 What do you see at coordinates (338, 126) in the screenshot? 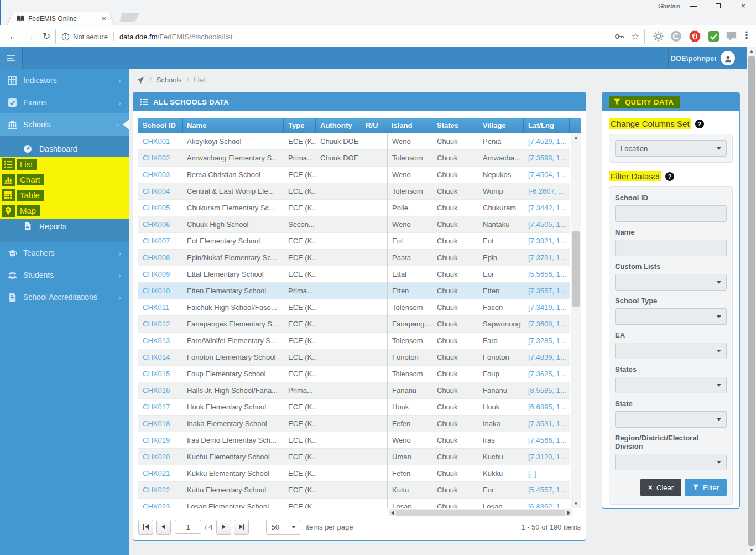
I see `column-header-authority: Authority` at bounding box center [338, 126].